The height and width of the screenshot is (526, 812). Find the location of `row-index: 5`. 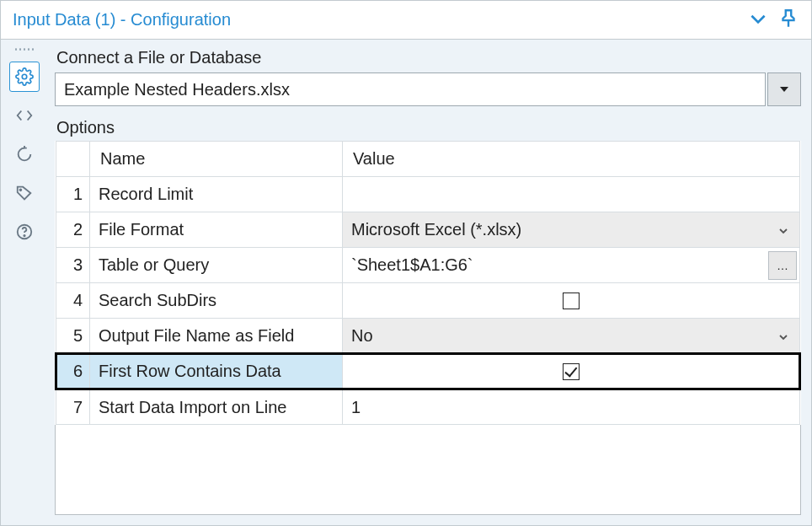

row-index: 5 is located at coordinates (73, 336).